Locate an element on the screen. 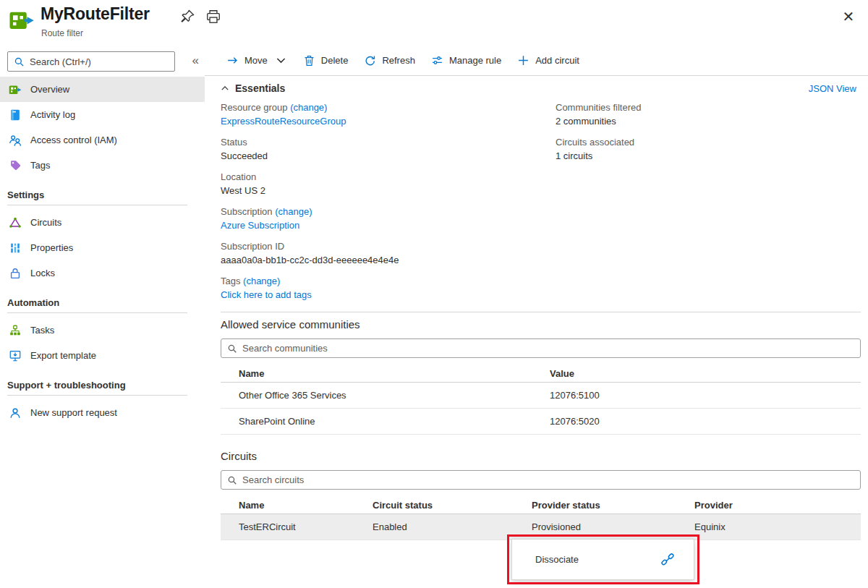  move-label: Move is located at coordinates (256, 61).